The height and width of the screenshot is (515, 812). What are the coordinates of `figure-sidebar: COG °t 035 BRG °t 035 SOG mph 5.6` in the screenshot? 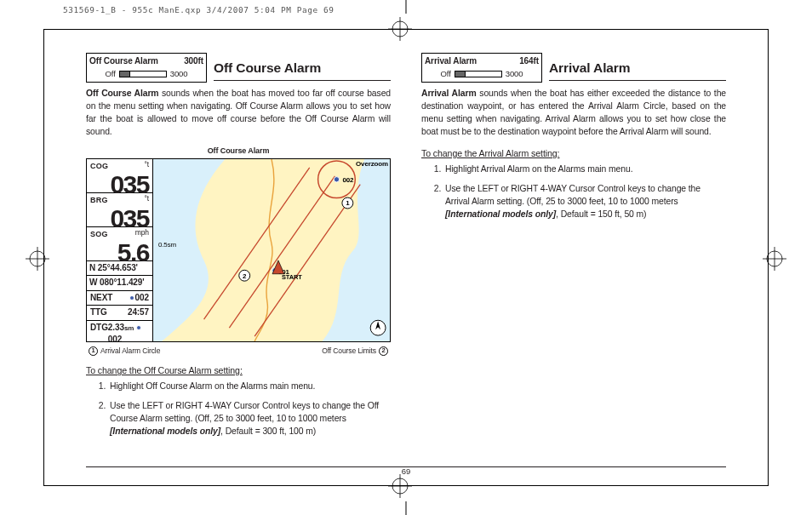 It's located at (120, 250).